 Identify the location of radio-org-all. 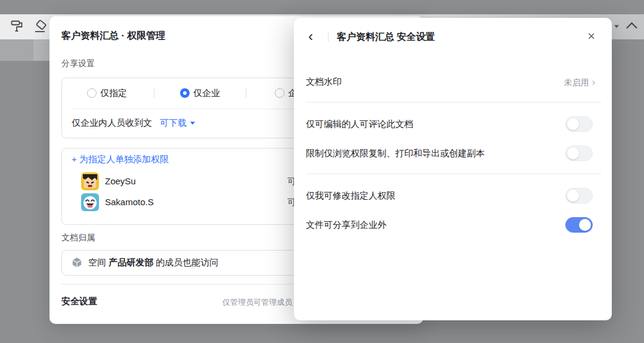
(280, 93).